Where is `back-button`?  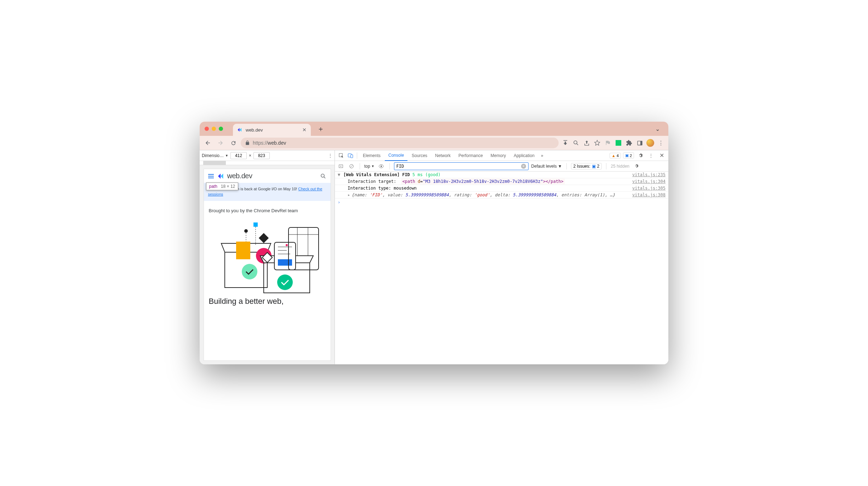 back-button is located at coordinates (208, 143).